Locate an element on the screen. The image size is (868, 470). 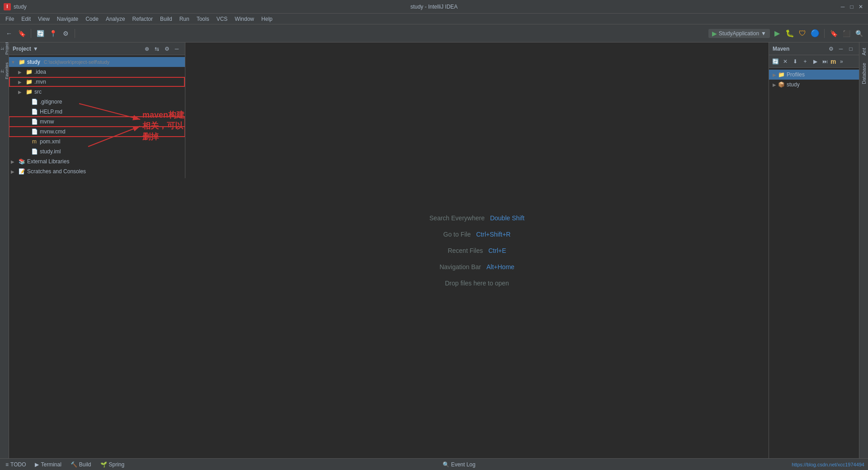
menu-run: Run is located at coordinates (184, 19).